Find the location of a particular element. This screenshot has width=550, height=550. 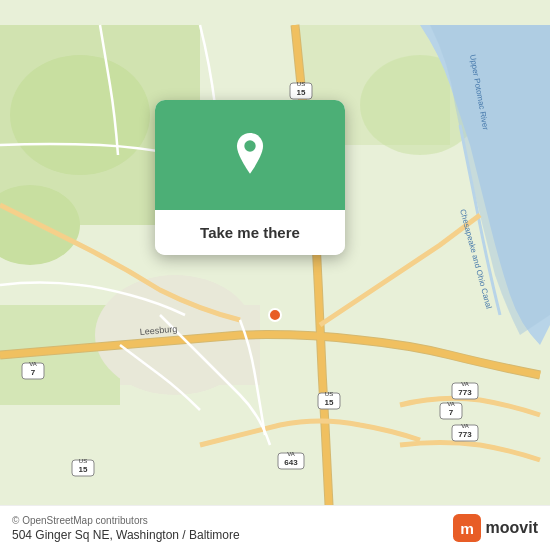

copyright-text: © OpenStreetMap contributors is located at coordinates (126, 520).